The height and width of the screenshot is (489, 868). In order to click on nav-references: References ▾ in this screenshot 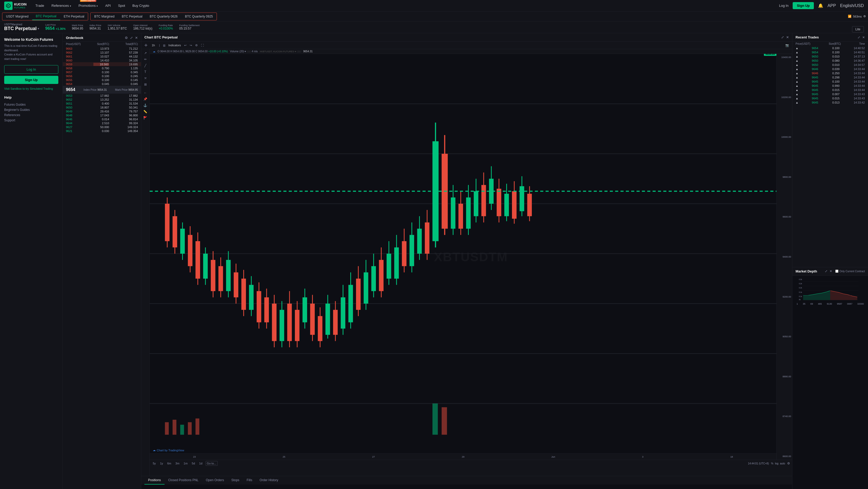, I will do `click(61, 6)`.